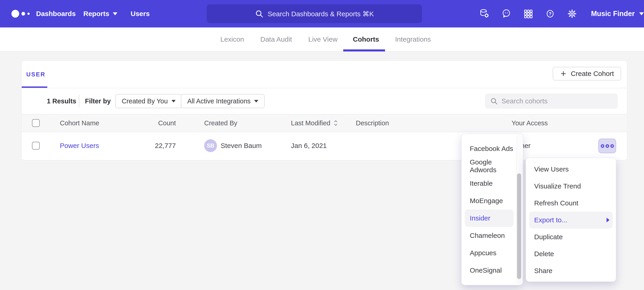  I want to click on table-row: Power Users 22,777 SB Steven Baum Jan 6,…, so click(324, 146).